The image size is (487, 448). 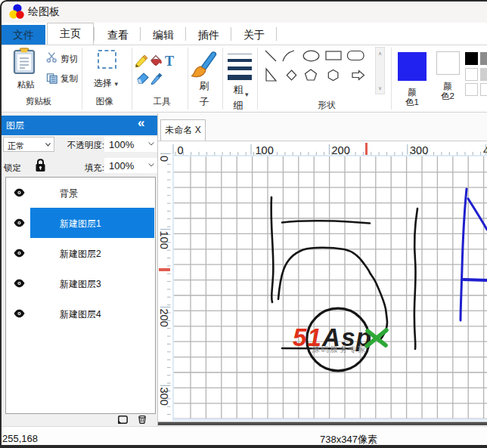 I want to click on svg-text: T, so click(x=169, y=61).